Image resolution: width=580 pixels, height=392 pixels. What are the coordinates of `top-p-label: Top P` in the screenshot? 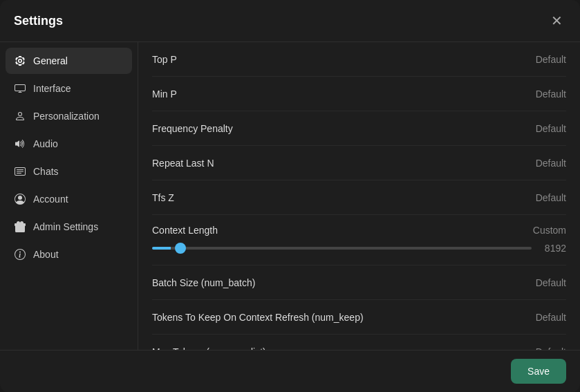 It's located at (165, 59).